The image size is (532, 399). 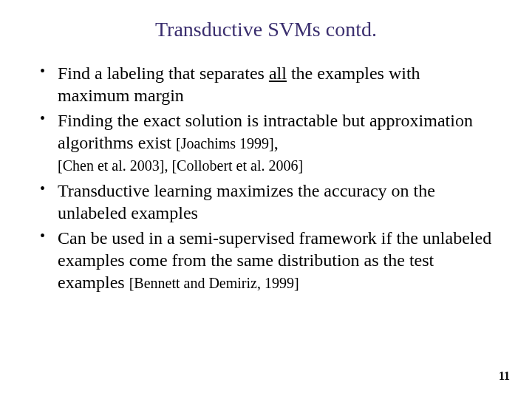 I want to click on bullet-item: Can be used in a semi-supervised framewo…, so click(x=266, y=260).